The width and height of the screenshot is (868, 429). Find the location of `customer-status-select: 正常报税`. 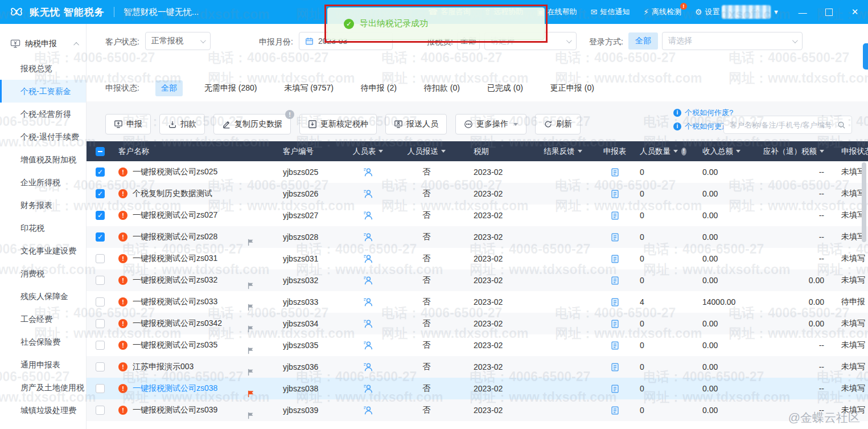

customer-status-select: 正常报税 is located at coordinates (178, 41).